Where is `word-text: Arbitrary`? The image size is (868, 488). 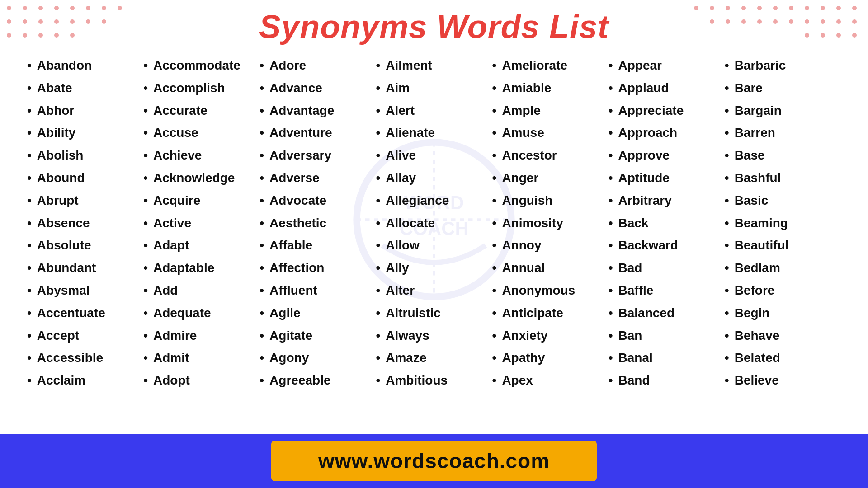
word-text: Arbitrary is located at coordinates (645, 201).